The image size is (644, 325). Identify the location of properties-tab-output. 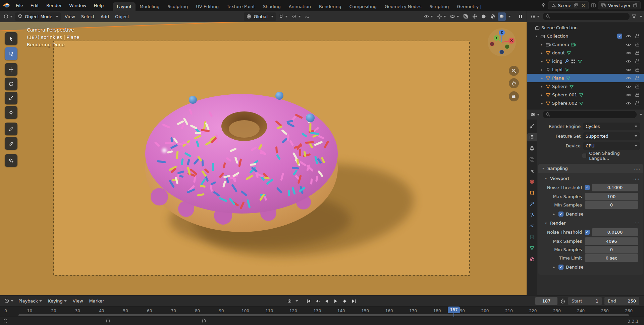
(532, 148).